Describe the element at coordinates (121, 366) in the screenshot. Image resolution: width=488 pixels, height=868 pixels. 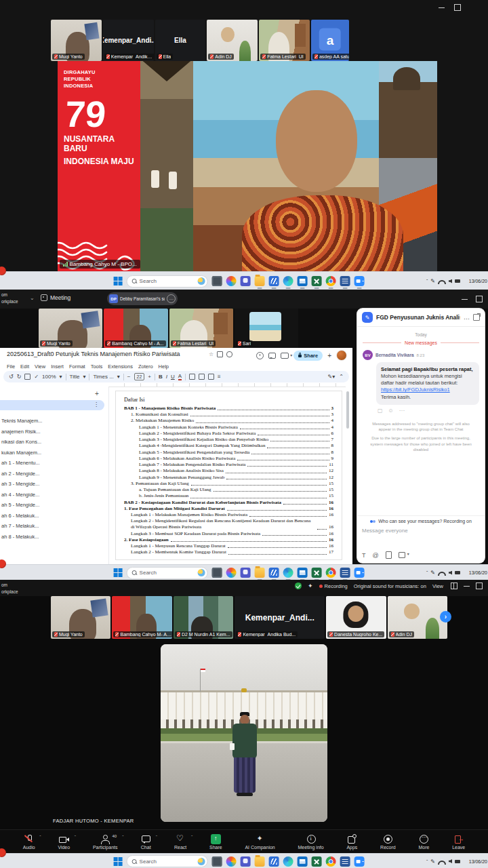
I see `menu-item: Extensions` at that location.